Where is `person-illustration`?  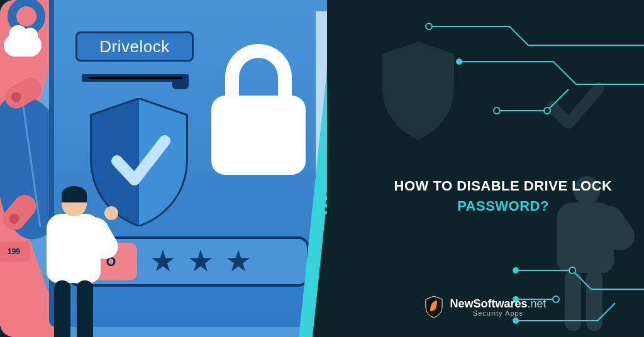 person-illustration is located at coordinates (70, 263).